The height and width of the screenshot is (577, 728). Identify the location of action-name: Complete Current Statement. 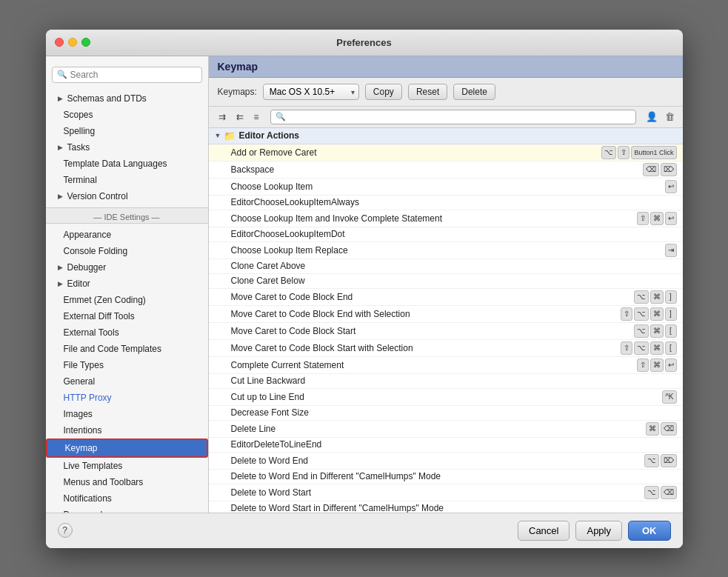
(434, 365).